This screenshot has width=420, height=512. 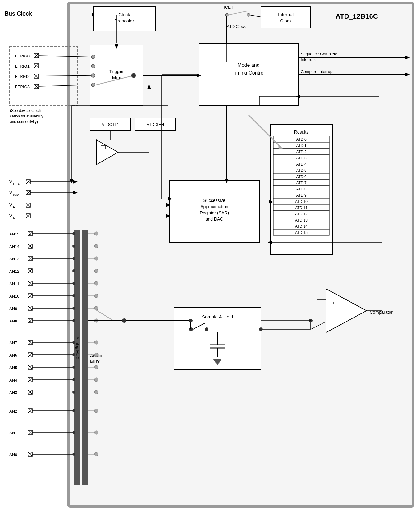 I want to click on an7-label: AN7, so click(x=13, y=343).